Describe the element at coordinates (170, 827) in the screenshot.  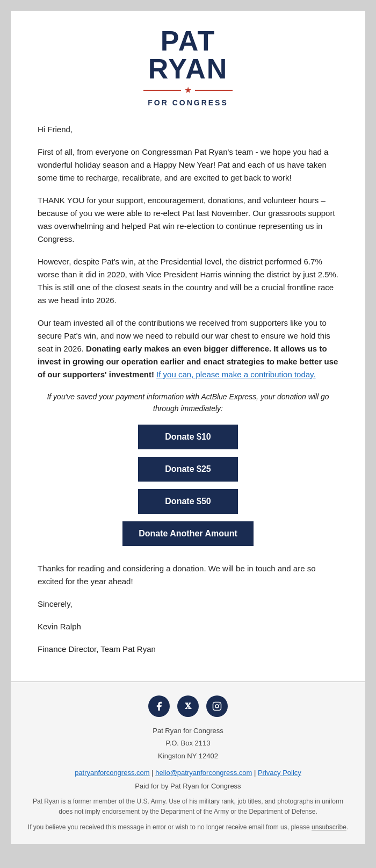
I see `unsubscribe-text: If you believe you received this message…` at that location.